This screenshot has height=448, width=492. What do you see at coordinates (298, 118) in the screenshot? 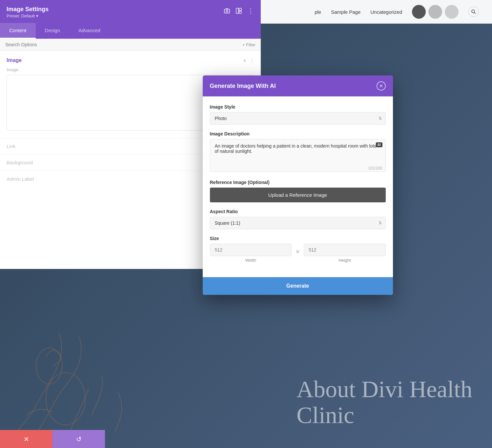
I see `image-style-select-wrapper: Photo Illustration Digital Art Watercolo…` at bounding box center [298, 118].